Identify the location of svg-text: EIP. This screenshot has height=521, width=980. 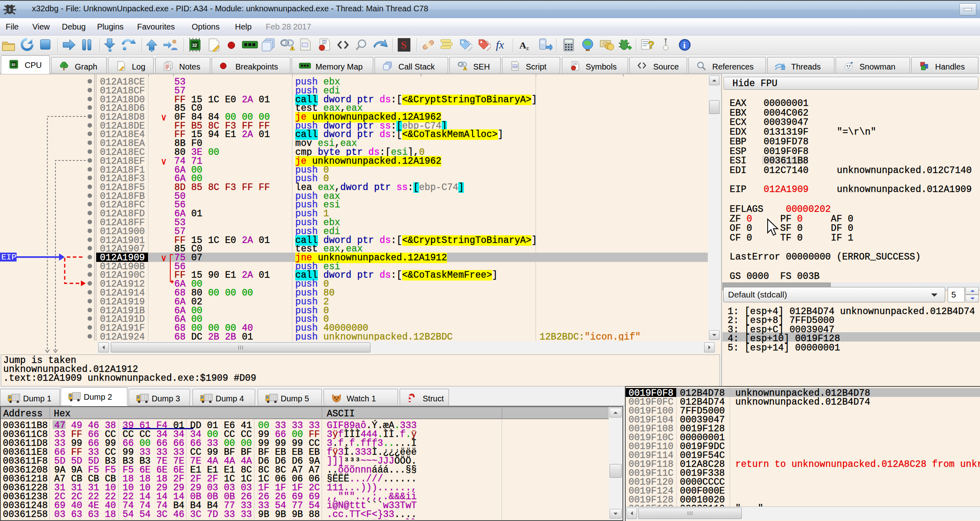
(9, 257).